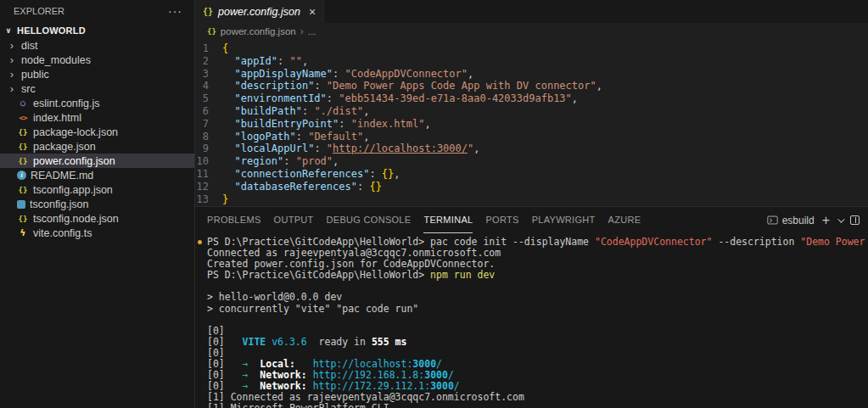 The width and height of the screenshot is (868, 408). I want to click on code-line: 3 "appDisplayName": "CodeAppDVConnector"…, so click(531, 75).